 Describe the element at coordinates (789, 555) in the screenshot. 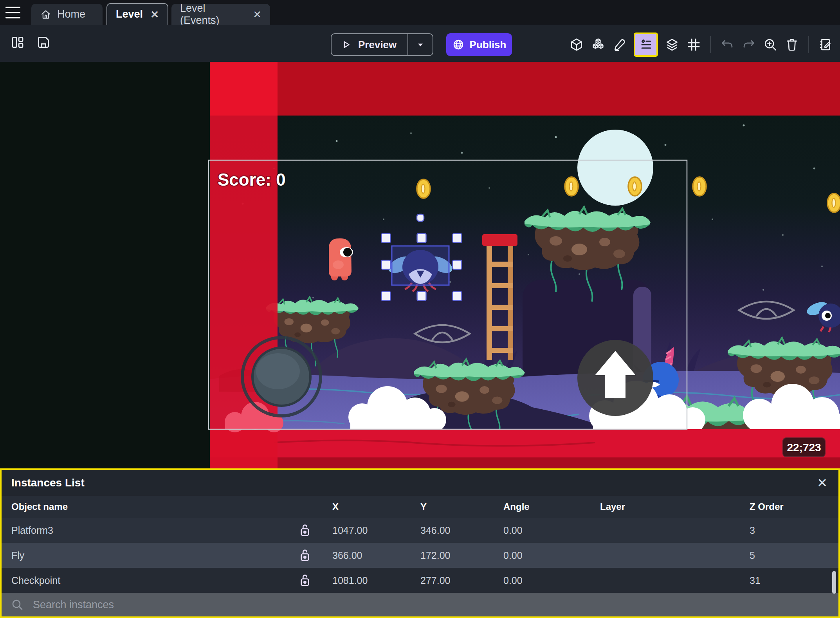

I see `cell-z-order: 5` at that location.